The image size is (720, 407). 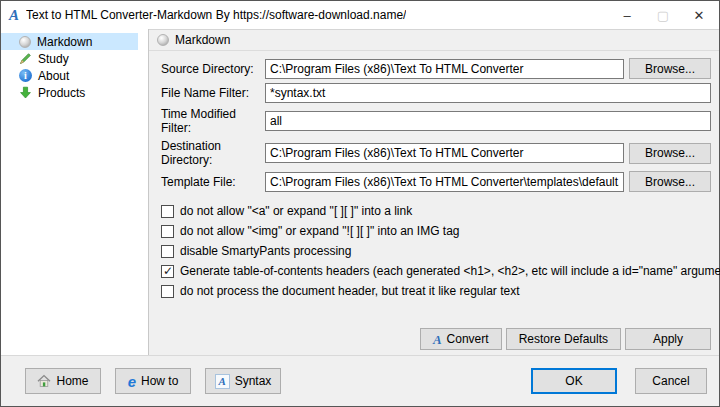 I want to click on how-to-button-label: How to, so click(x=160, y=381).